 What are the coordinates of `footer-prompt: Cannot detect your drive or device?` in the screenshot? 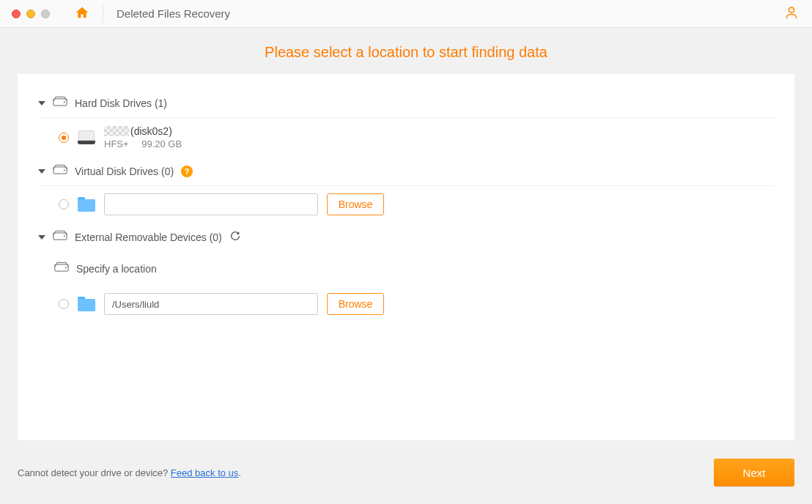 It's located at (94, 473).